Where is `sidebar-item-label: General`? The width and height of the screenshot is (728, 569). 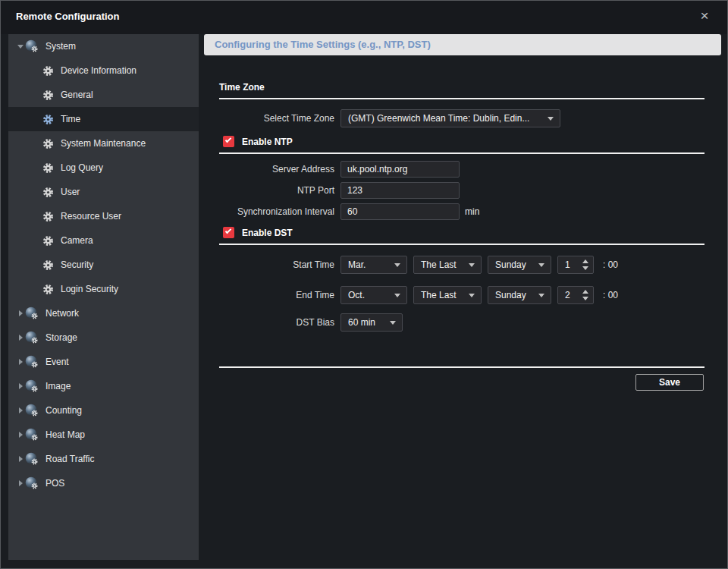 sidebar-item-label: General is located at coordinates (77, 95).